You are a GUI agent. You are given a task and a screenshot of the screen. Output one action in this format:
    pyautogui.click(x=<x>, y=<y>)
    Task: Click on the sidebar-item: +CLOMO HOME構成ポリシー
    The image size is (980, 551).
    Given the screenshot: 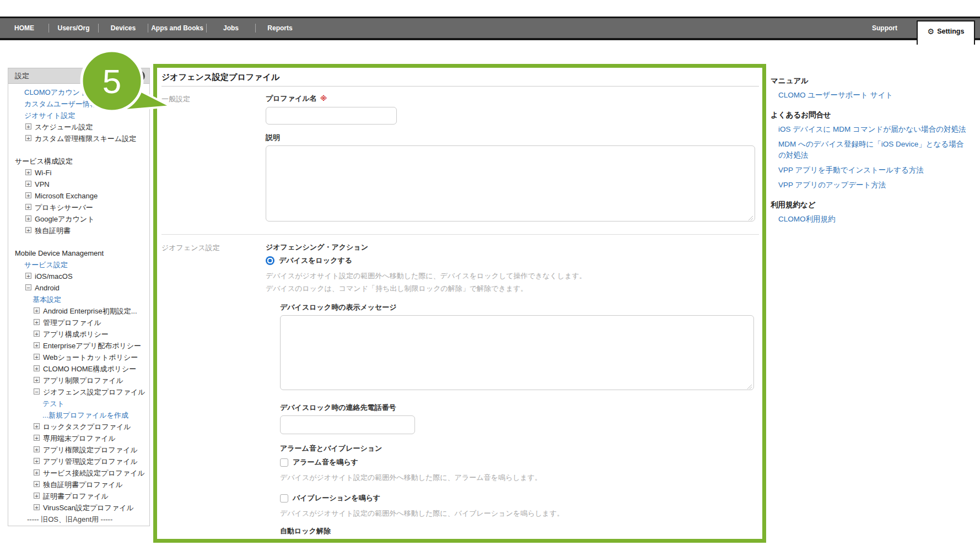 What is the action you would take?
    pyautogui.click(x=79, y=369)
    